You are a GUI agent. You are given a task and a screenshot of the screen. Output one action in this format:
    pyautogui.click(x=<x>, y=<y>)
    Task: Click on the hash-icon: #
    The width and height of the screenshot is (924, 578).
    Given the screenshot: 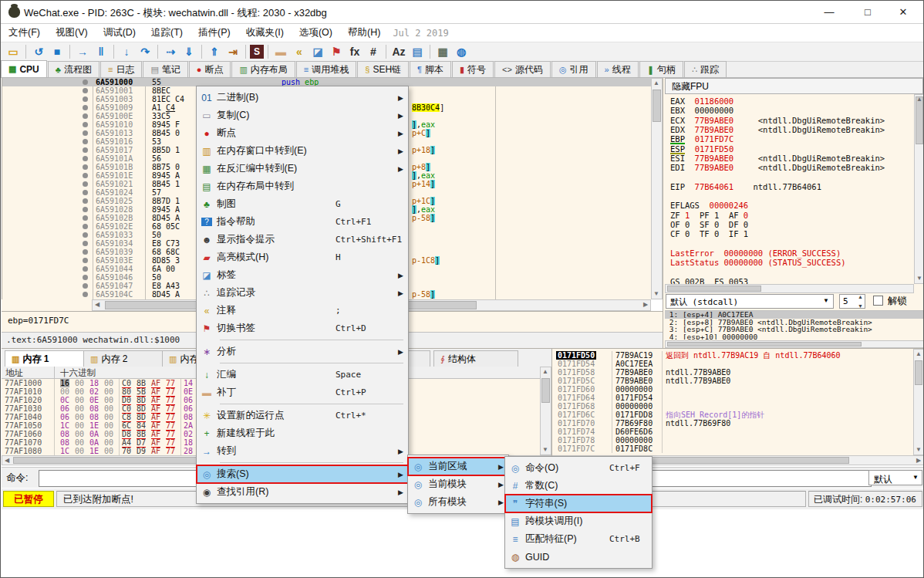 What is the action you would take?
    pyautogui.click(x=373, y=52)
    